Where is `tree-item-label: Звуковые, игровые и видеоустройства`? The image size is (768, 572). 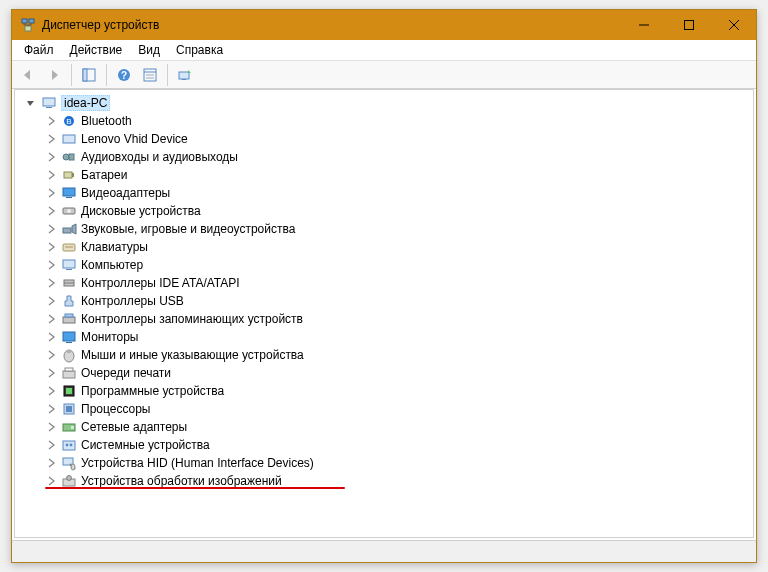 tree-item-label: Звуковые, игровые и видеоустройства is located at coordinates (188, 229).